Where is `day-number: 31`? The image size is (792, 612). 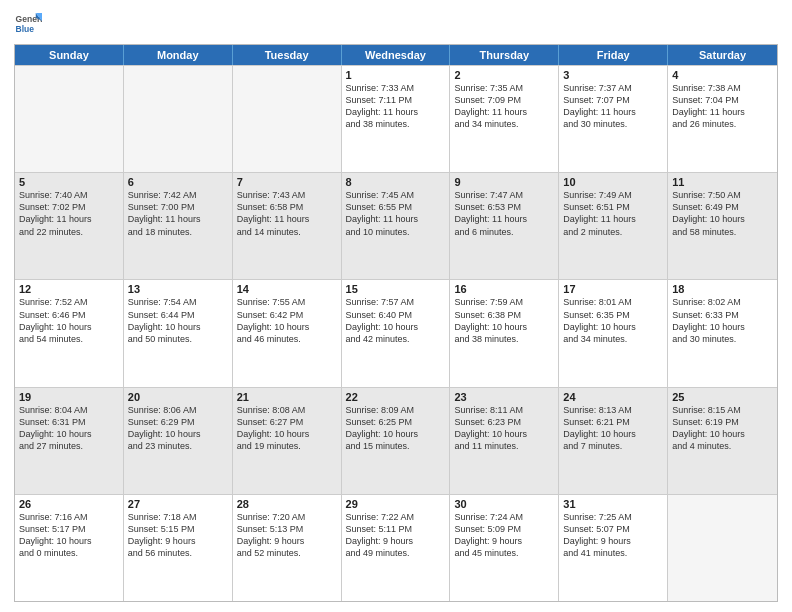
day-number: 31 is located at coordinates (613, 504).